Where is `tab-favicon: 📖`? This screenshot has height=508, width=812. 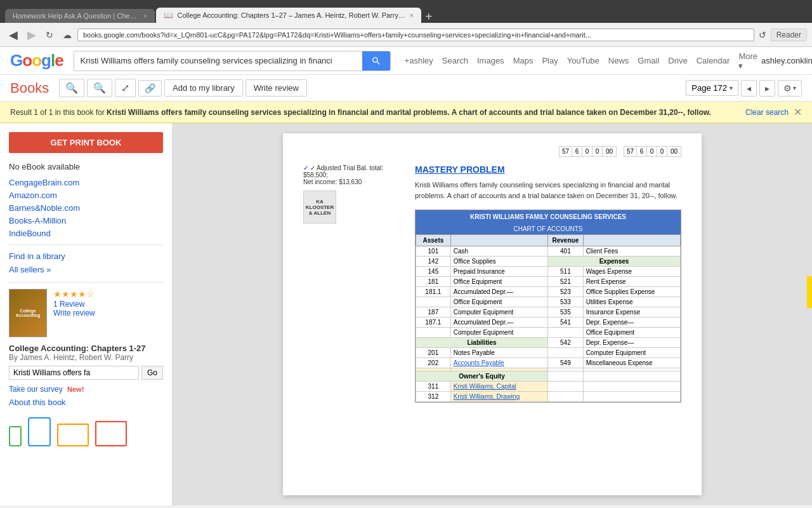 tab-favicon: 📖 is located at coordinates (169, 15).